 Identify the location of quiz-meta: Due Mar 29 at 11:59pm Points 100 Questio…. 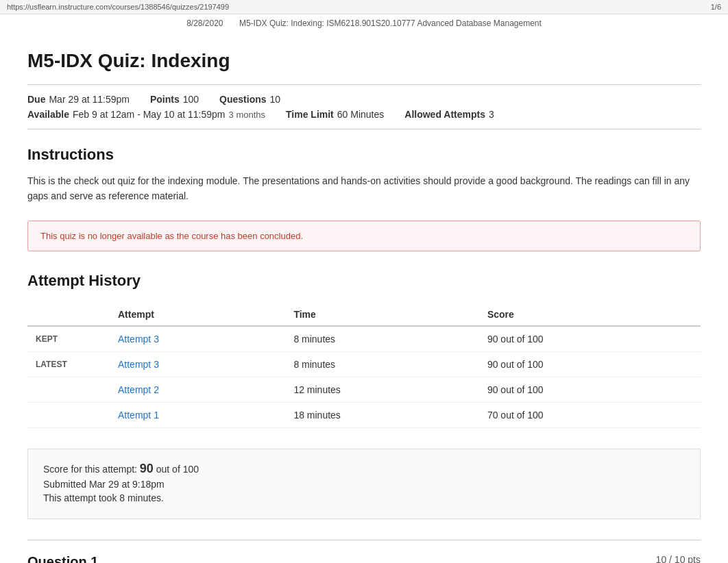
(364, 107).